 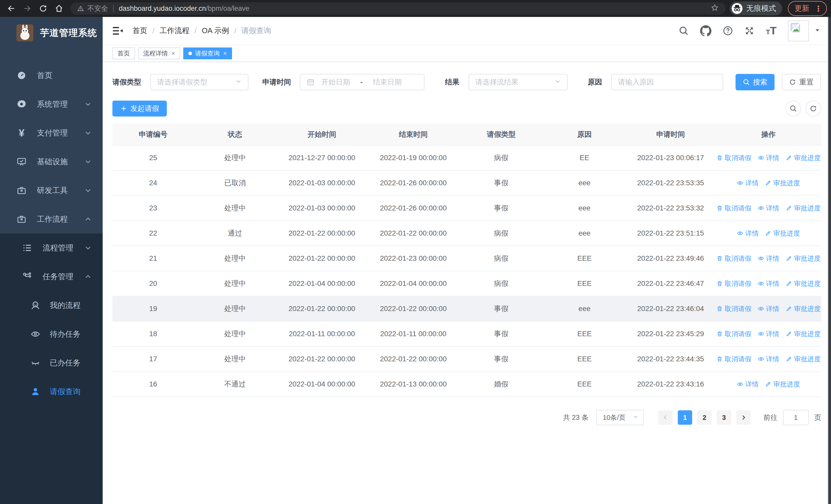 I want to click on sidebar-item-devtools: 研发工具, so click(x=51, y=190).